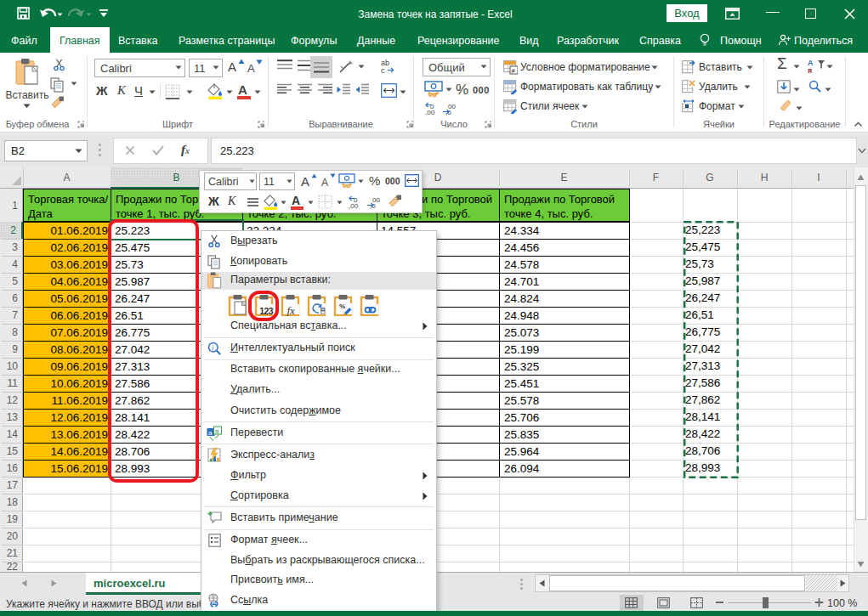 The height and width of the screenshot is (616, 868). I want to click on svg-text: a, so click(211, 433).